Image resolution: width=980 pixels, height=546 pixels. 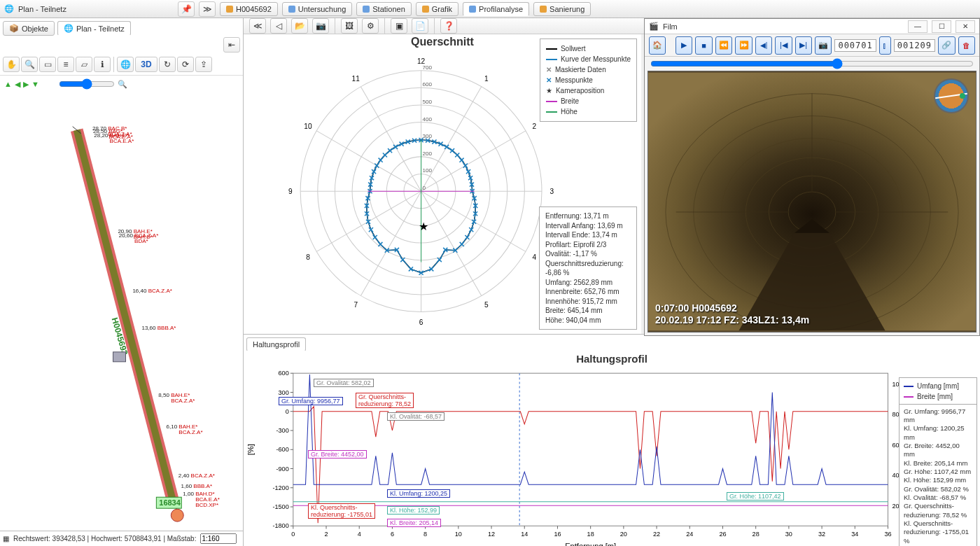 I want to click on map-annotation: 1,00 BAH.D*1,00 BCA.E.A*1,00 BCD.XP*, so click(x=202, y=500).